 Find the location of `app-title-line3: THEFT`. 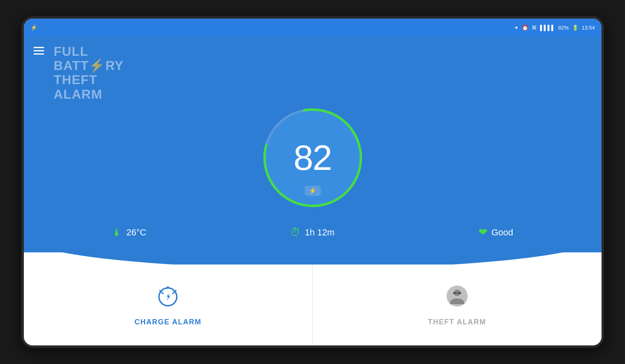

app-title-line3: THEFT is located at coordinates (89, 80).